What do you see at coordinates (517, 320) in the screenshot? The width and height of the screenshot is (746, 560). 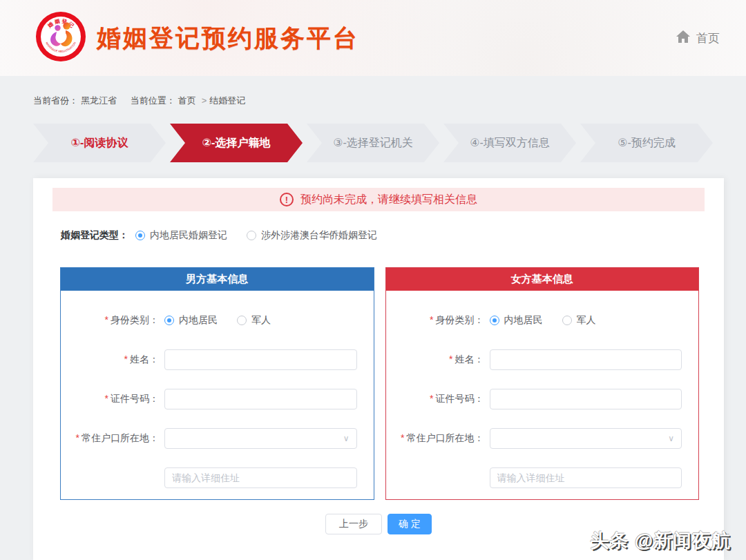 I see `female-radio-mainland-resident: 内地居民` at bounding box center [517, 320].